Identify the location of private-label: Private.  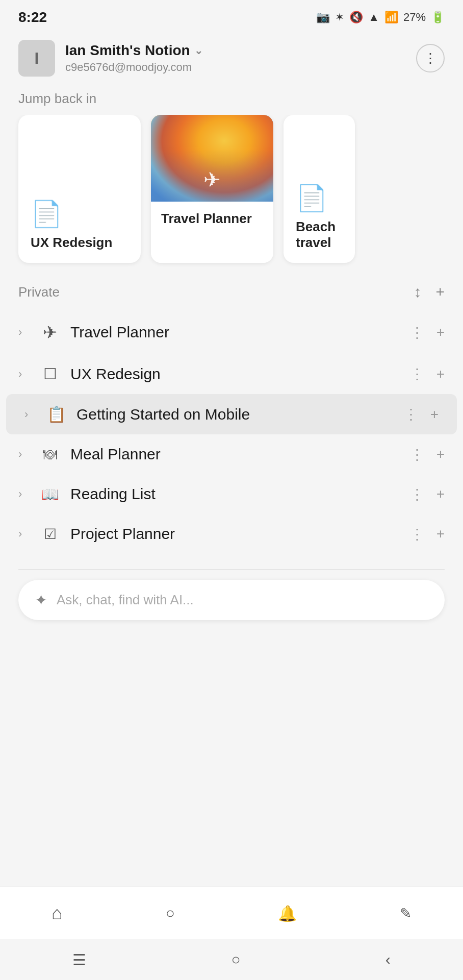
(39, 292).